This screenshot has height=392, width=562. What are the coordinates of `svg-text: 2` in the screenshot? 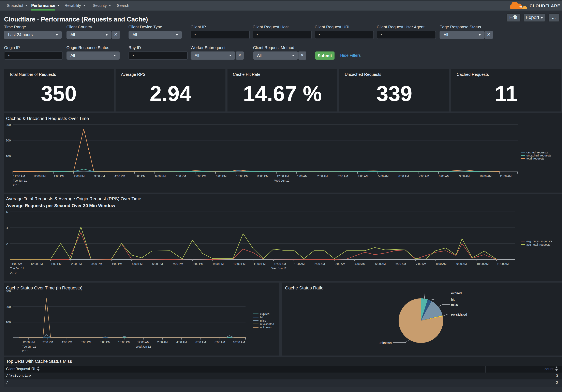 It's located at (7, 243).